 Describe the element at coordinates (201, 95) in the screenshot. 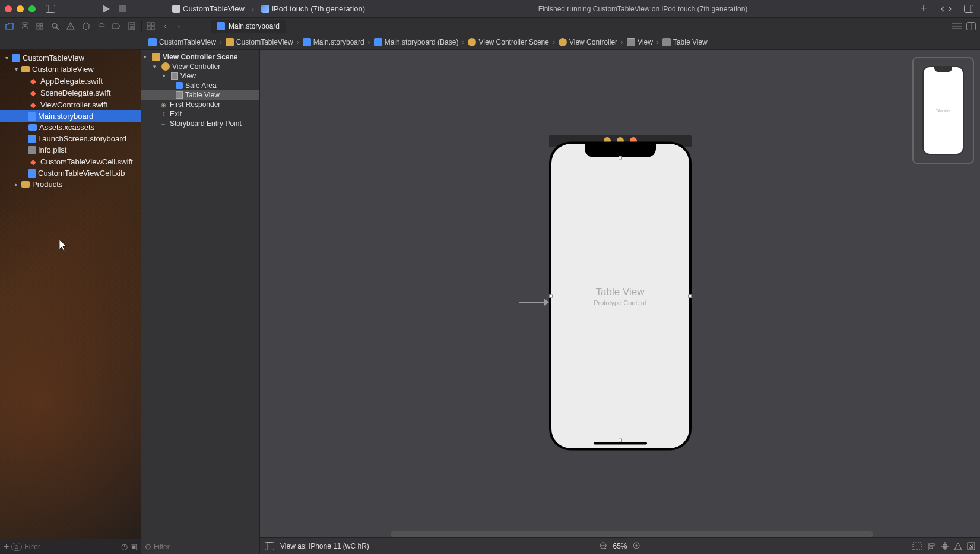

I see `outline-tableview: Table View` at that location.